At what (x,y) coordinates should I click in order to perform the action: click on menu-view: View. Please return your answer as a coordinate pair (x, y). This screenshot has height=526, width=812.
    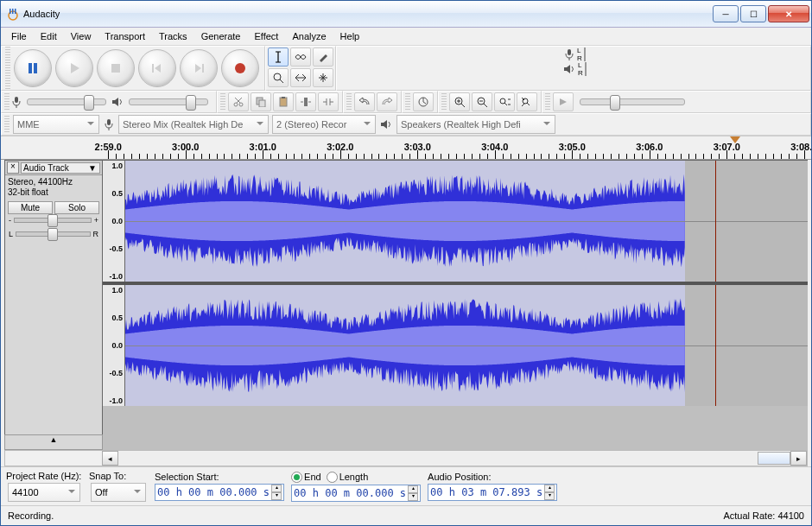
    Looking at the image, I should click on (81, 36).